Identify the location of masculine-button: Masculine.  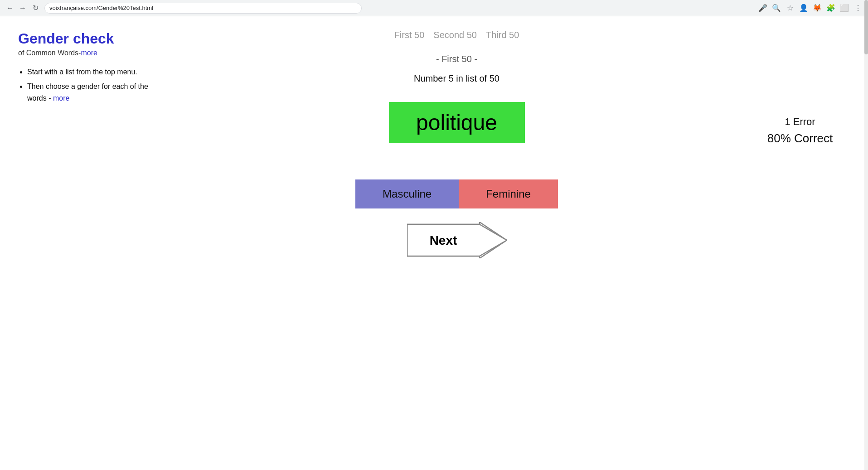
(407, 194).